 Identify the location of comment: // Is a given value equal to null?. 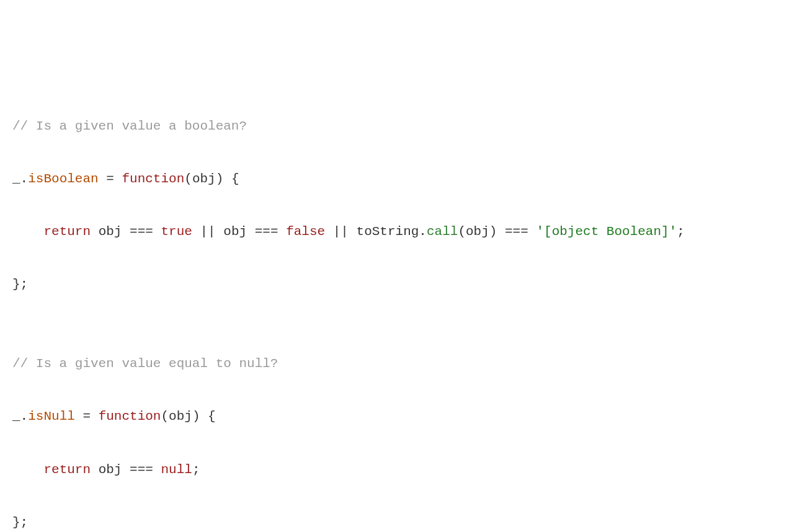
(145, 363).